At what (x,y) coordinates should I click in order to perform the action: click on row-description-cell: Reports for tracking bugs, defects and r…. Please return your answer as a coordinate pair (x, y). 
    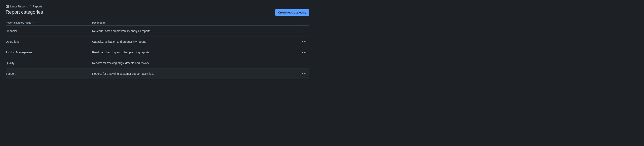
    Looking at the image, I should click on (194, 63).